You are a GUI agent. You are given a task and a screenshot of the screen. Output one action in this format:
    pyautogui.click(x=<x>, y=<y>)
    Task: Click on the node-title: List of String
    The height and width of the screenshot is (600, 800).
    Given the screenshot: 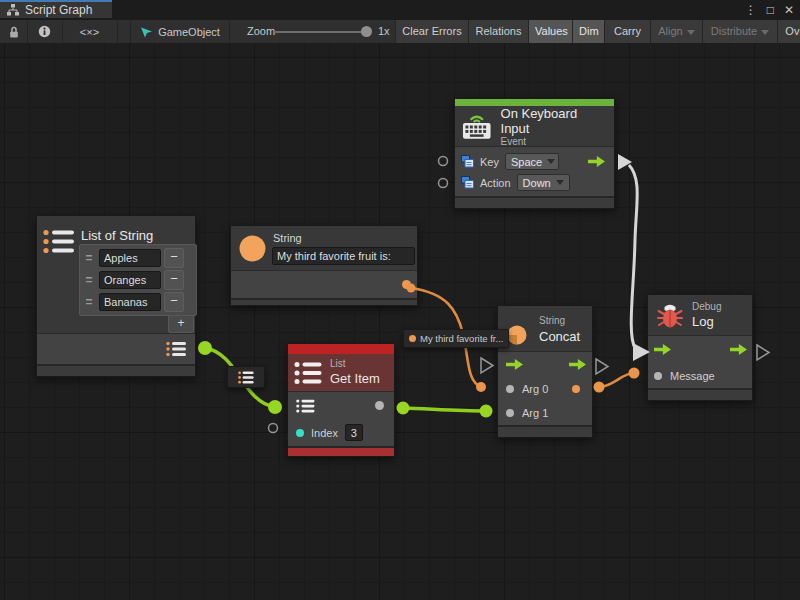 What is the action you would take?
    pyautogui.click(x=117, y=236)
    